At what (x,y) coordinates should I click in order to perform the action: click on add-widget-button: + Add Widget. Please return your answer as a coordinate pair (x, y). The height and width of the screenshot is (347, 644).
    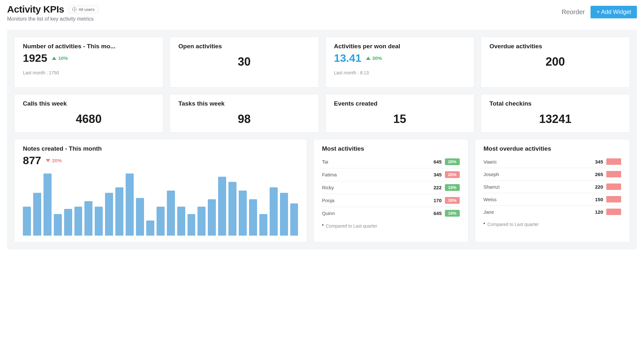
    Looking at the image, I should click on (614, 12).